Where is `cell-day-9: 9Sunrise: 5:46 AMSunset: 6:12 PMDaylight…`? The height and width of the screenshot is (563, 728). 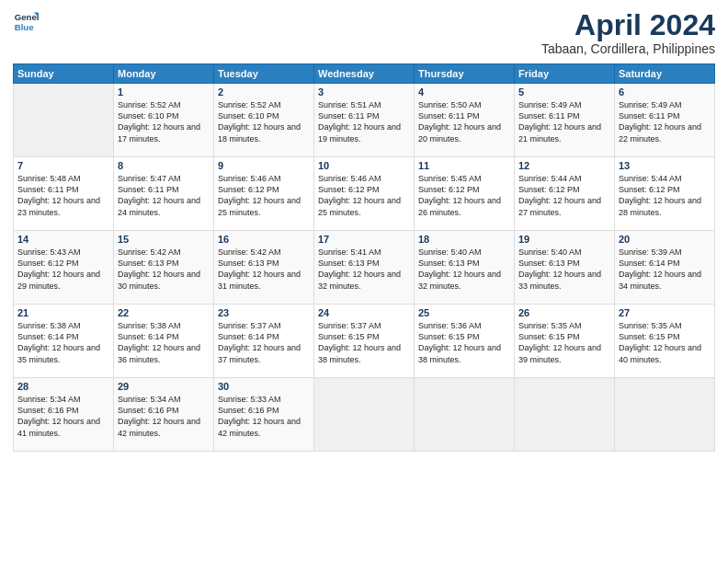 cell-day-9: 9Sunrise: 5:46 AMSunset: 6:12 PMDaylight… is located at coordinates (265, 194).